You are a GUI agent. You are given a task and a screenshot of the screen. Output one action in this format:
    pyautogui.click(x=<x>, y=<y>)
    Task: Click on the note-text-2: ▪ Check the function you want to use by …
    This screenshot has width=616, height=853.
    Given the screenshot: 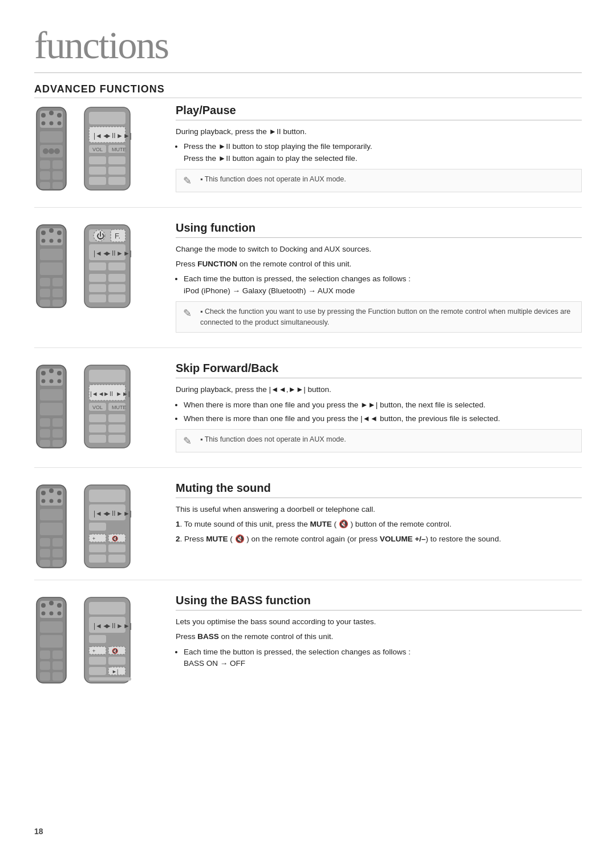 What is the action you would take?
    pyautogui.click(x=387, y=317)
    